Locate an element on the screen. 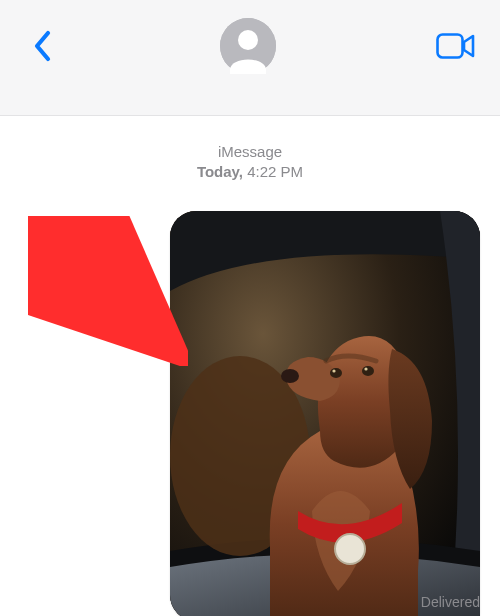 This screenshot has height=616, width=500. facetime-button is located at coordinates (456, 46).